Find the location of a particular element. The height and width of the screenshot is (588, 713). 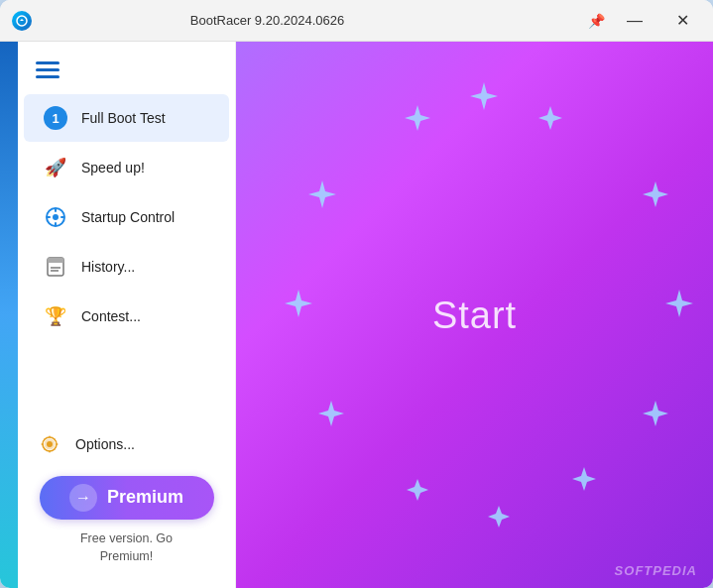

premium-arrow-icon: → is located at coordinates (83, 498).